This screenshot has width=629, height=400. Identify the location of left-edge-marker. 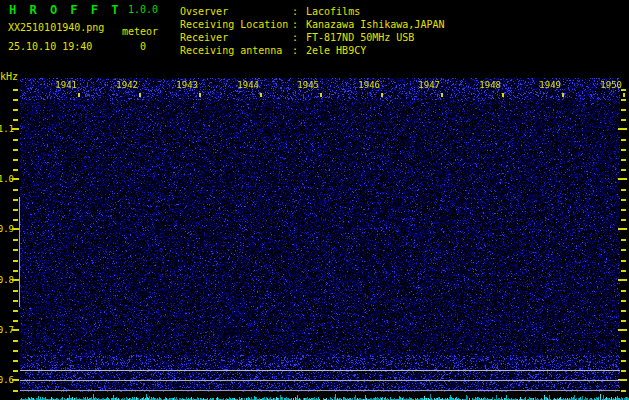
(20, 252).